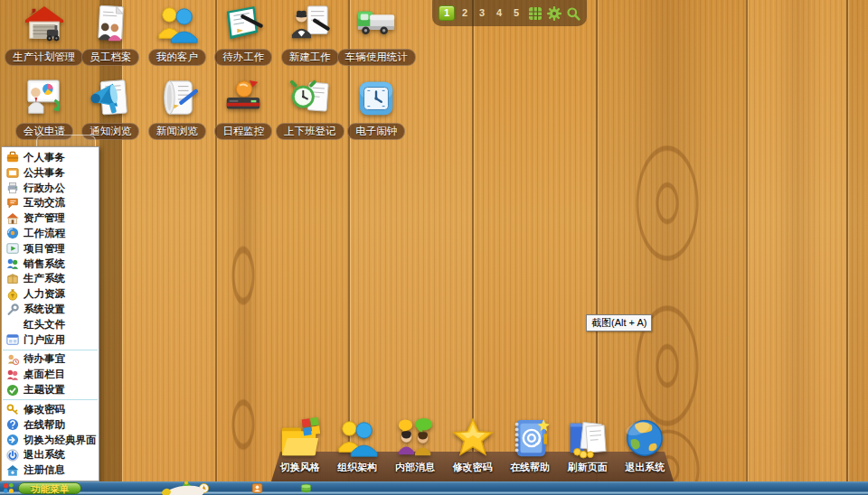 This screenshot has height=495, width=868. What do you see at coordinates (51, 325) in the screenshot?
I see `menu-item-plain-11: 红头文件` at bounding box center [51, 325].